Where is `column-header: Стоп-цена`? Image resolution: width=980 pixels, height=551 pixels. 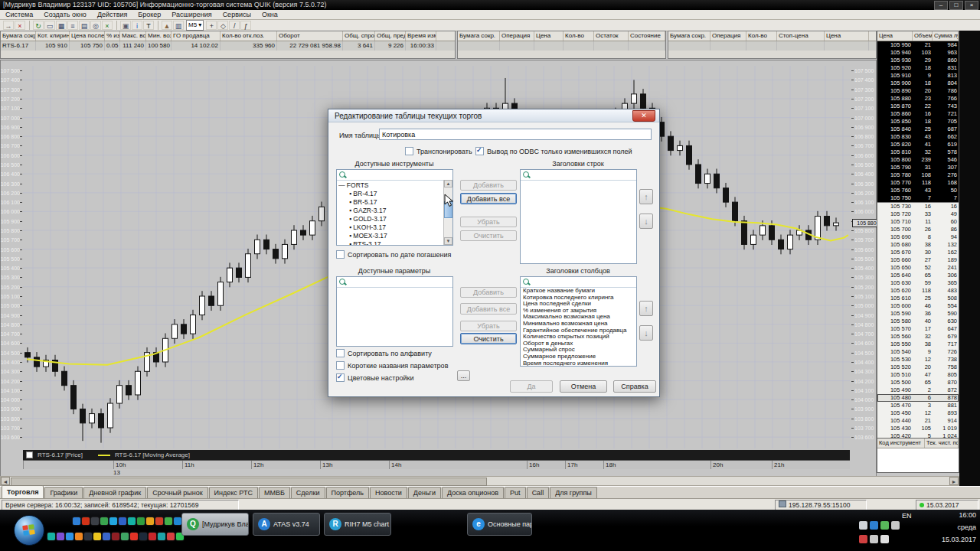 column-header: Стоп-цена is located at coordinates (801, 36).